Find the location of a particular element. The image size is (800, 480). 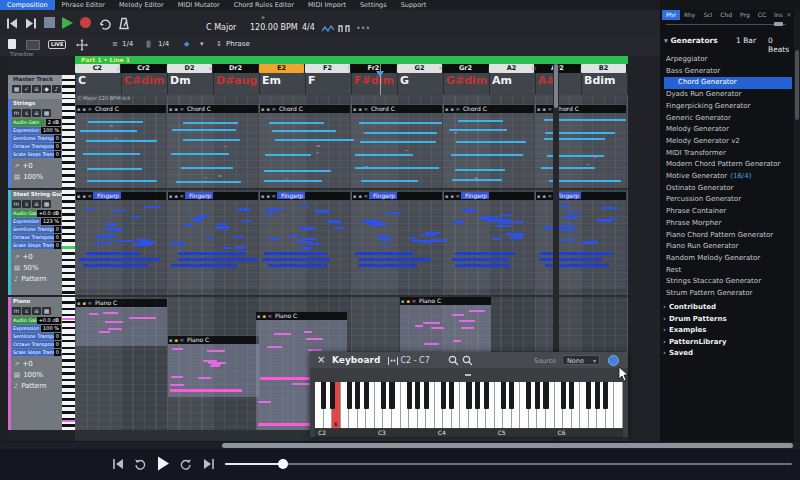

range-end: C7 is located at coordinates (424, 360).